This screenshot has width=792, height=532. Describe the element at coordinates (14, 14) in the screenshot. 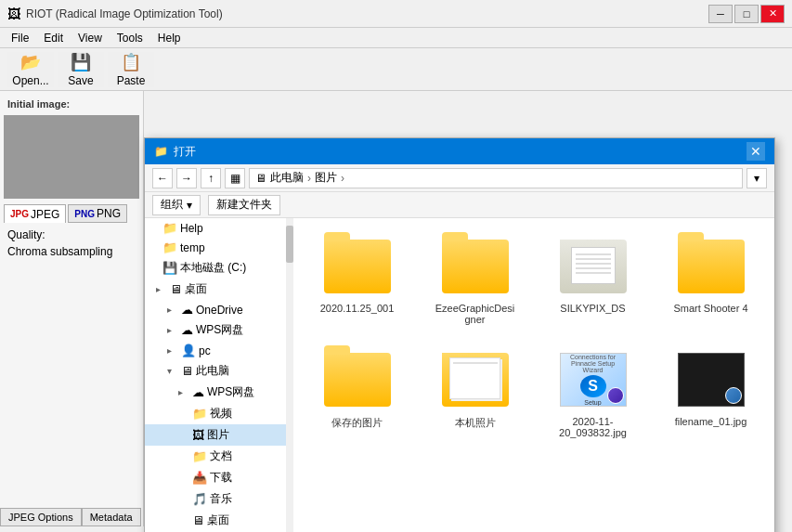

I see `app-icon: 🖼` at that location.